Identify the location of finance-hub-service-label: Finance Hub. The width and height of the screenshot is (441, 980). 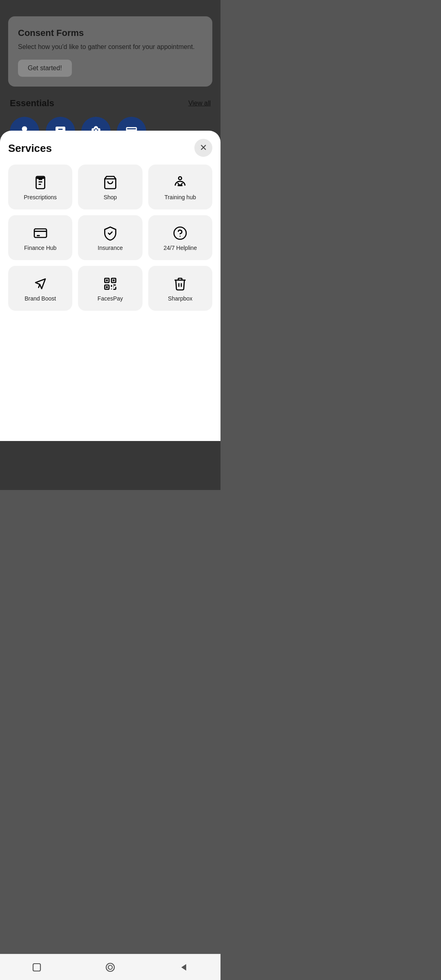
(40, 248).